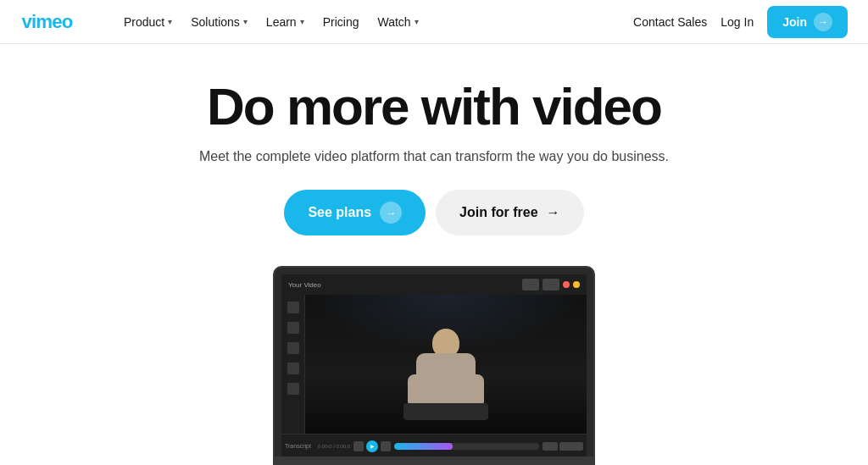 Image resolution: width=868 pixels, height=465 pixels. What do you see at coordinates (293, 368) in the screenshot?
I see `tool-media` at bounding box center [293, 368].